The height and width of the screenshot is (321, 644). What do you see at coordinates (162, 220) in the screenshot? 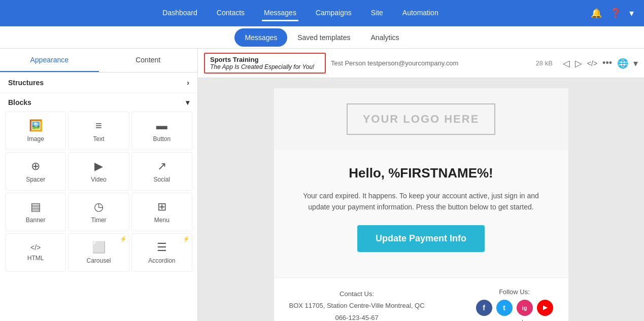
I see `block-menu-label: Menu` at bounding box center [162, 220].